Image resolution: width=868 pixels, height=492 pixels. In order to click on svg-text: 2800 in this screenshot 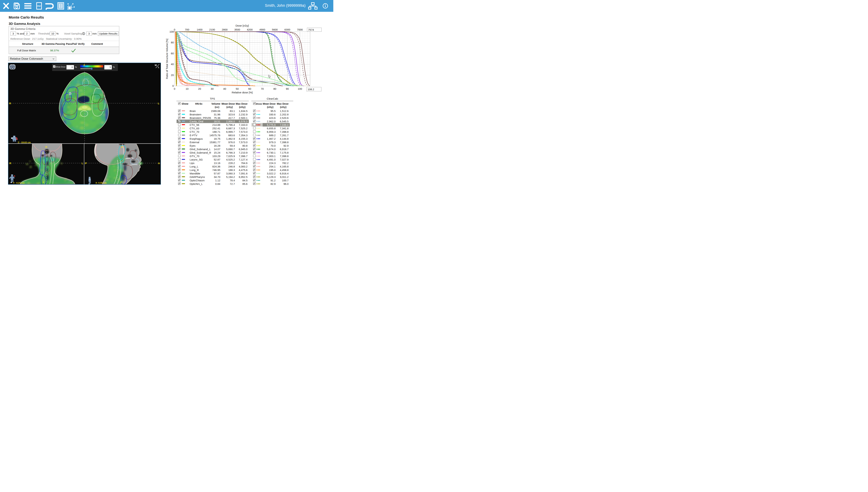, I will do `click(224, 30)`.